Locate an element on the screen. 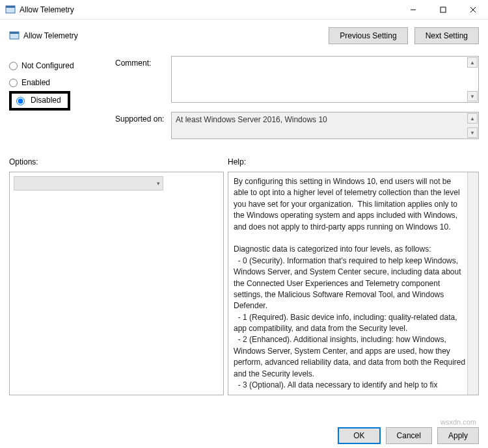  comment-textarea: ▲ ▼ is located at coordinates (325, 79).